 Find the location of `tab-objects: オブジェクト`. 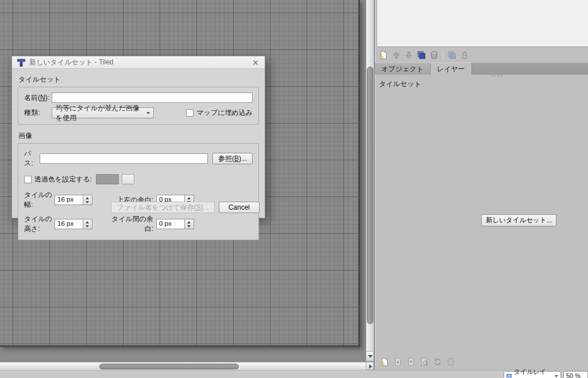

tab-objects: オブジェクト is located at coordinates (403, 69).